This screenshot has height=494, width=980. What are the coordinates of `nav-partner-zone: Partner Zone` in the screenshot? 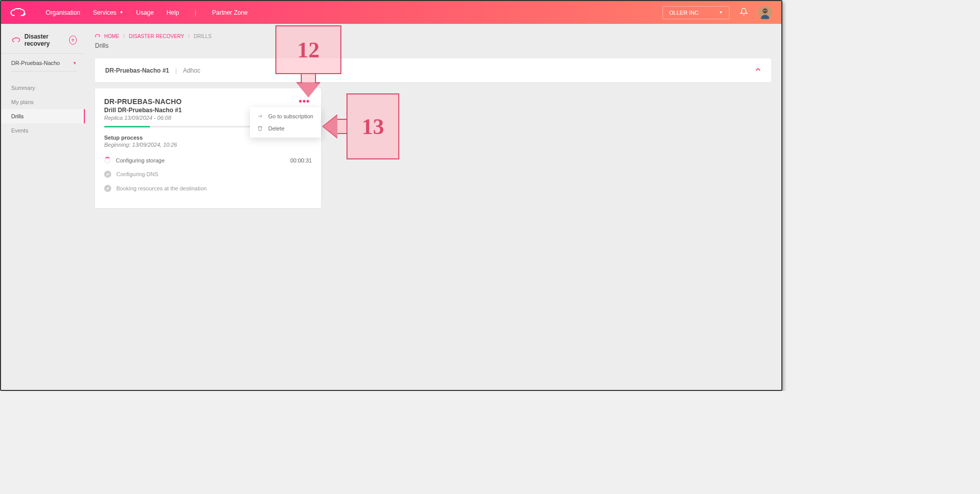 It's located at (230, 13).